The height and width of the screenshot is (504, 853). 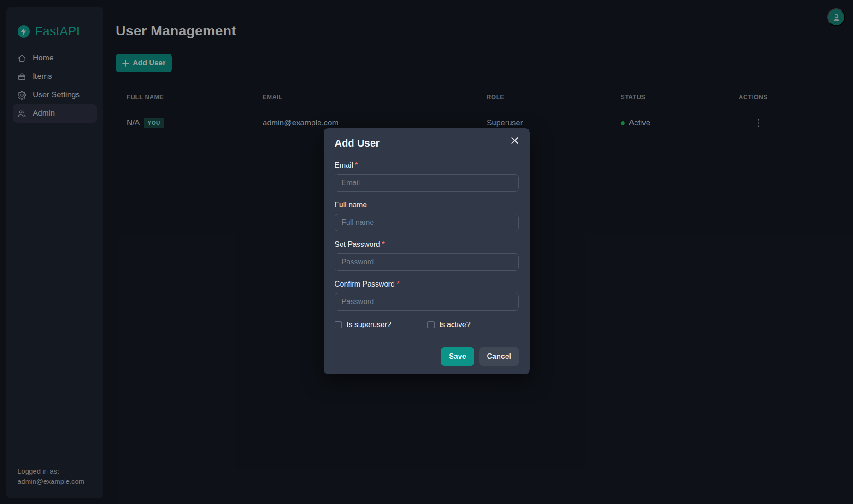 I want to click on is-active-checkbox, so click(x=431, y=325).